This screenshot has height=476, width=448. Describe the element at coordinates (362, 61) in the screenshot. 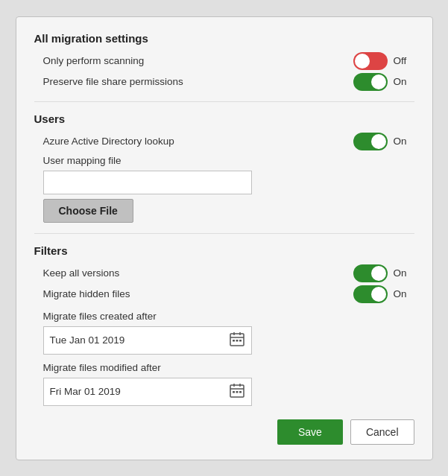

I see `toggle-knob-scanning` at that location.